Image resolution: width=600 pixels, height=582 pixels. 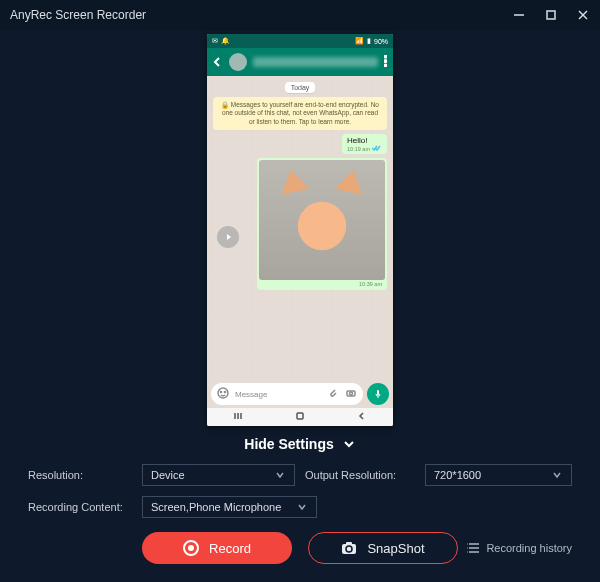 I want to click on forward-icon, so click(x=228, y=237).